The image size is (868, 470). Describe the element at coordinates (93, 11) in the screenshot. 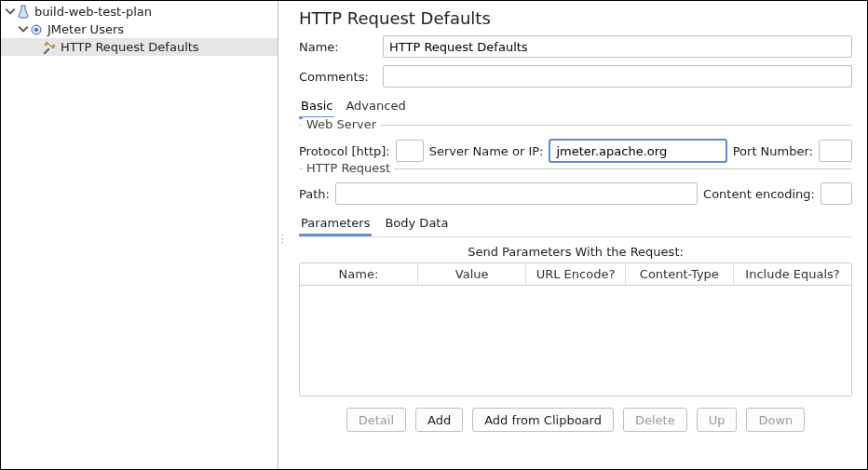

I see `tree-label: build-web-test-plan` at that location.